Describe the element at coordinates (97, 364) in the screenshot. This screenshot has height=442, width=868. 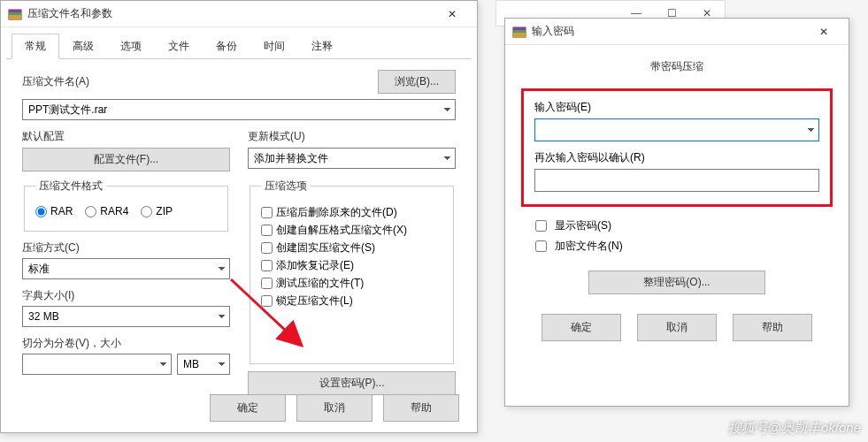
I see `split-size-select` at that location.